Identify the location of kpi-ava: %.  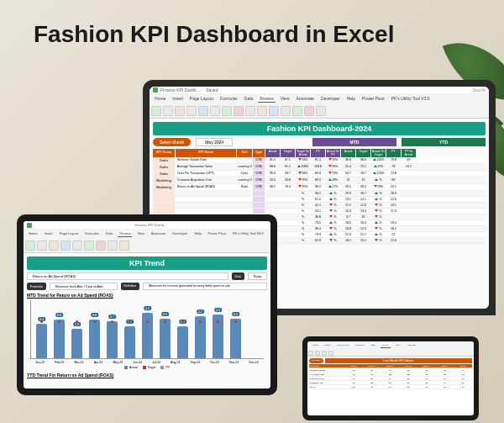
(333, 229).